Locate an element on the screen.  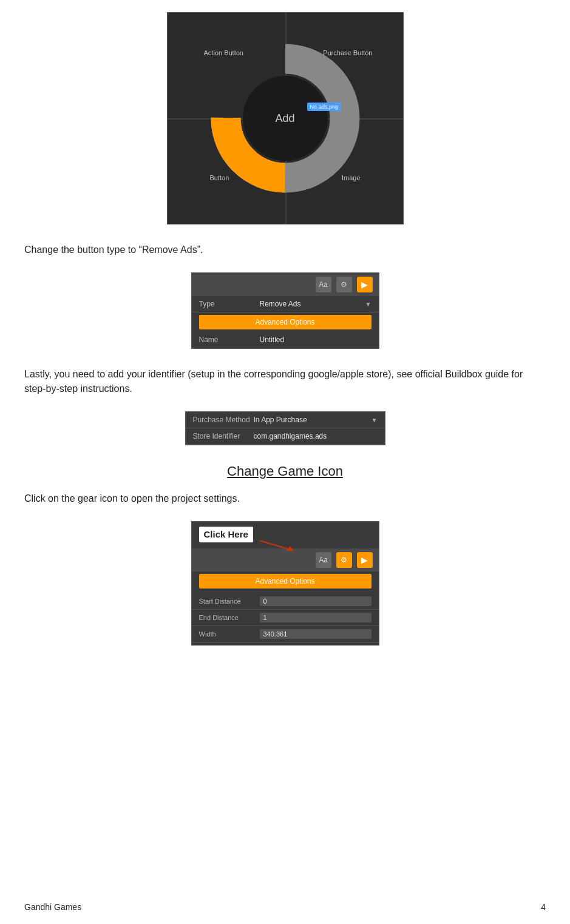
gear-panel: Click Here Aa ⚙ ▶ Advanced Options Start… is located at coordinates (285, 584).